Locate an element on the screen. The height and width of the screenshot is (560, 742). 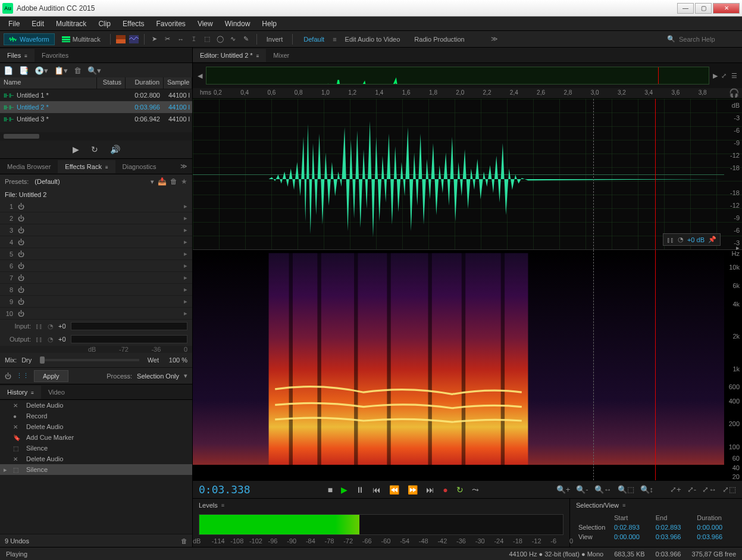
file-row: ⊪⊩ Untitled 2 * 0:03.966 44100 l is located at coordinates (96, 107).